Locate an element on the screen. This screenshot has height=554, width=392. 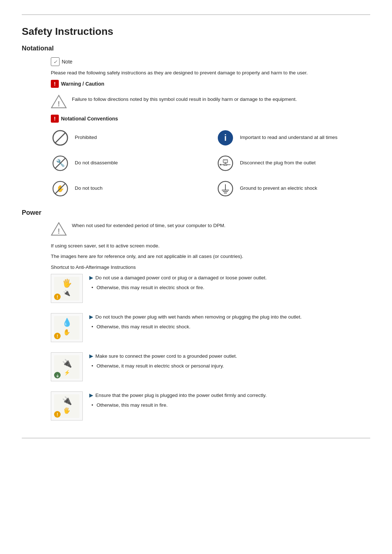
warning-triangle-icon: ! is located at coordinates (59, 102).